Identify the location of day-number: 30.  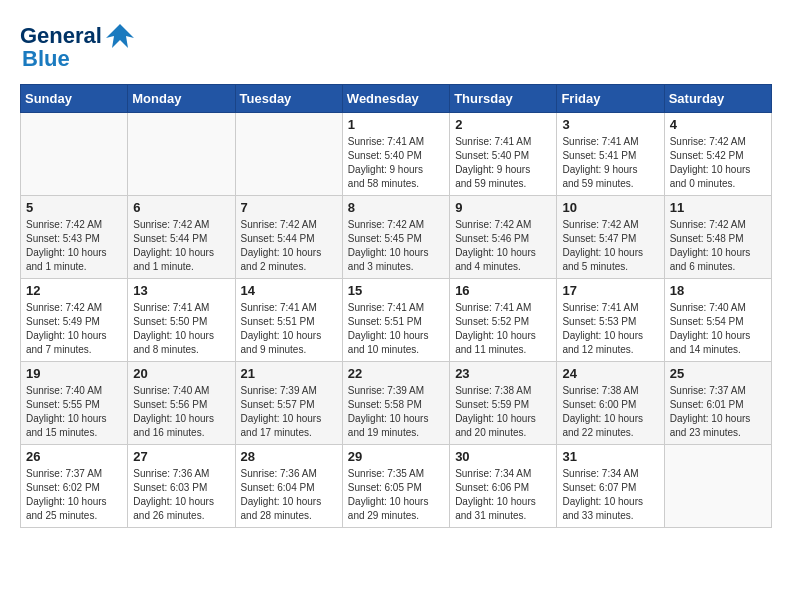
(503, 456).